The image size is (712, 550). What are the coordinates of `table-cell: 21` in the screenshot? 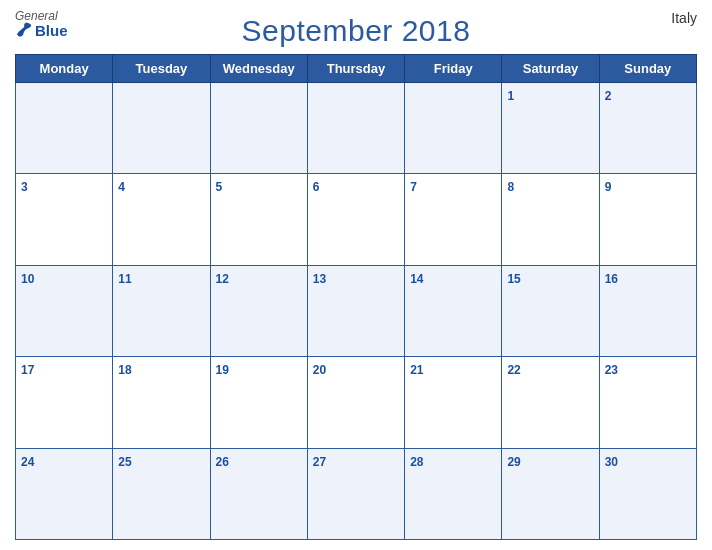 It's located at (454, 402).